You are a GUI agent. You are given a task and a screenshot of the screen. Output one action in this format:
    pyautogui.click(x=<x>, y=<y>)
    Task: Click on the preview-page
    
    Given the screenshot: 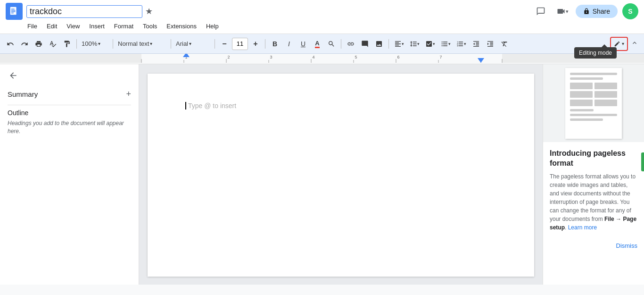 What is the action you would take?
    pyautogui.click(x=594, y=103)
    